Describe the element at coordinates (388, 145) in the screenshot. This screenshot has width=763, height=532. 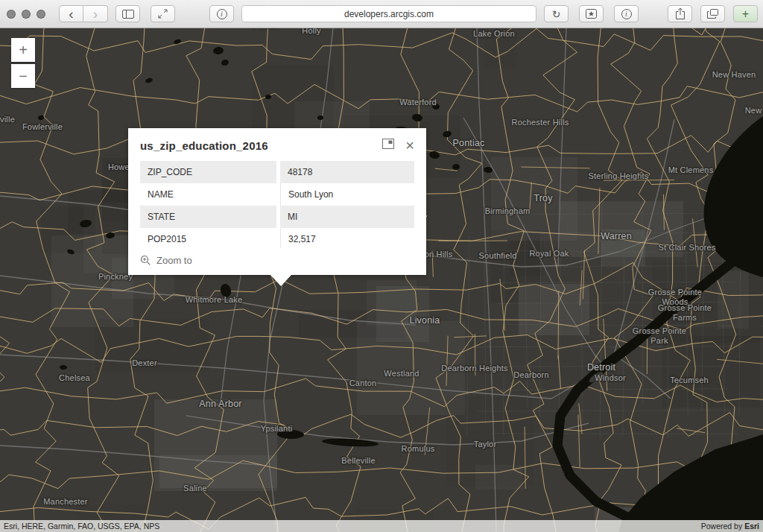
I see `dock-popup-button` at that location.